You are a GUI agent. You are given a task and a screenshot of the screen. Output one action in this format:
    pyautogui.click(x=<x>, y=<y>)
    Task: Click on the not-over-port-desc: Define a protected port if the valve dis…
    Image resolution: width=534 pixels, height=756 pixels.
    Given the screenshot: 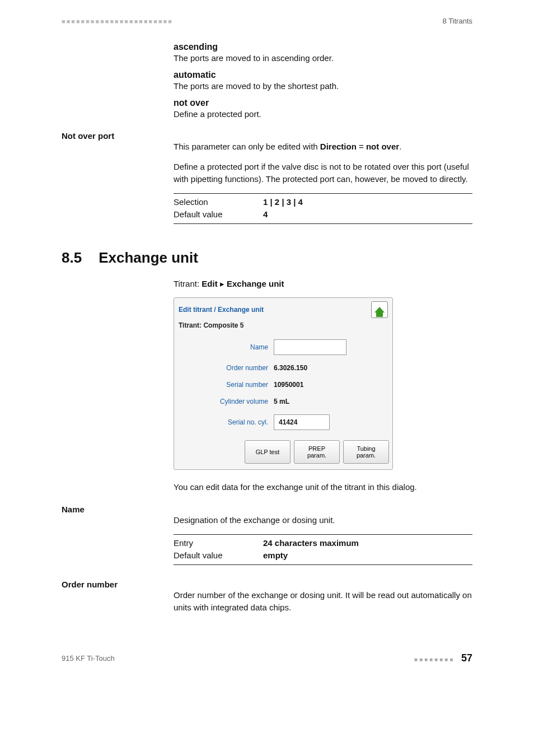 What is the action you would take?
    pyautogui.click(x=323, y=173)
    